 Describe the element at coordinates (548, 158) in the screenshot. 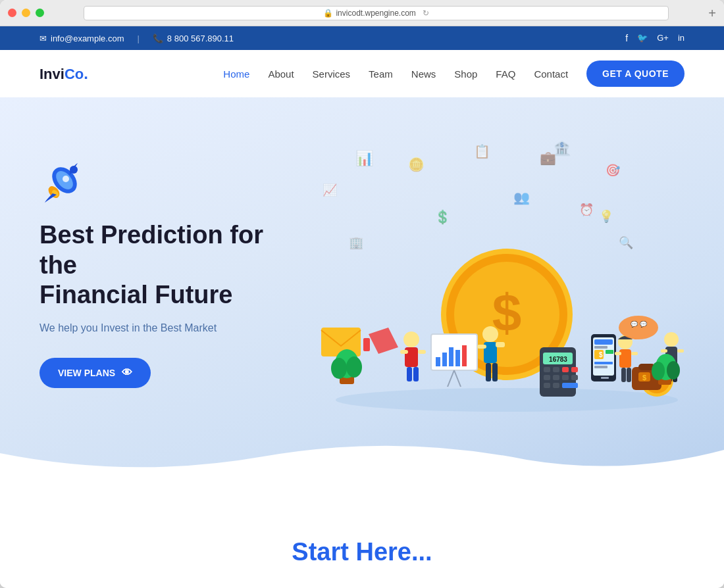

I see `wallet-float-icon: 💼` at that location.